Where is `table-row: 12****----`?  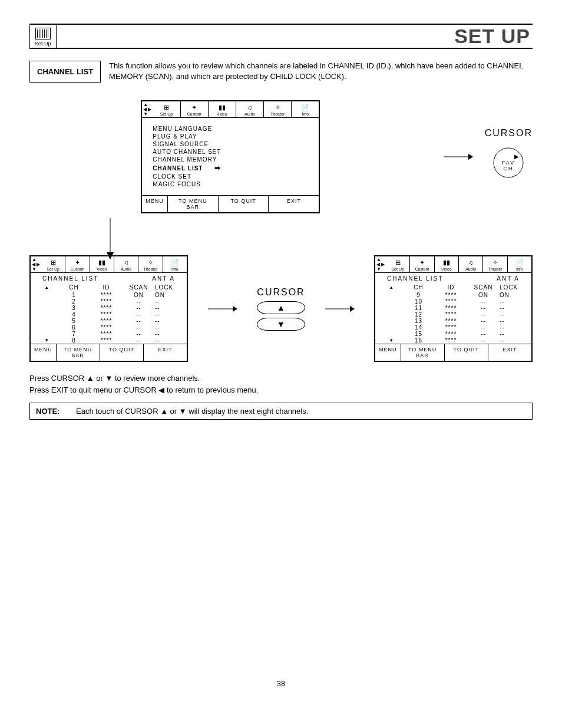
table-row: 12****---- is located at coordinates (454, 315).